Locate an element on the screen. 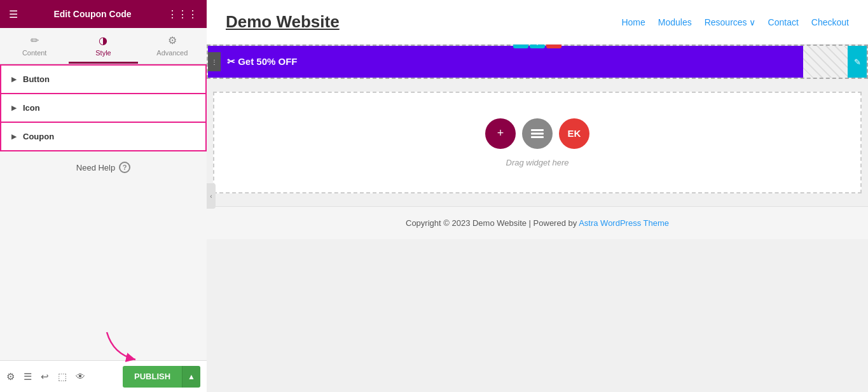 This screenshot has height=392, width=868. preview-icon: 👁 is located at coordinates (80, 377).